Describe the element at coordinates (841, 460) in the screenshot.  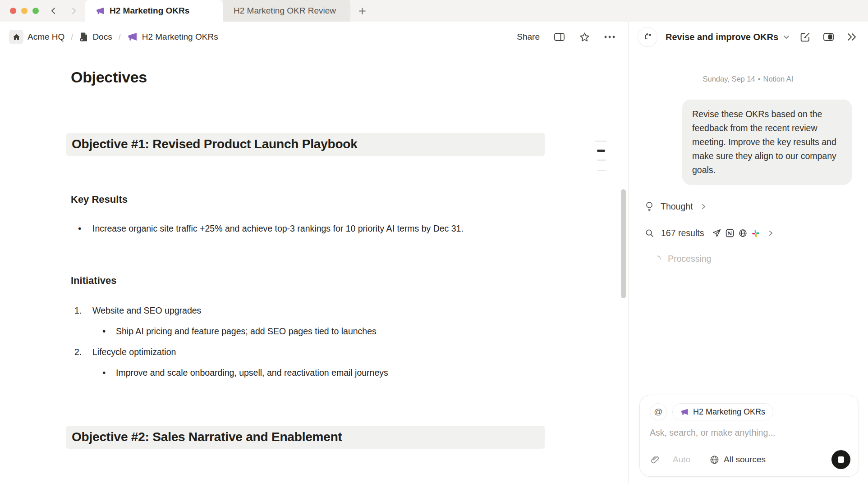
I see `stop-square-icon` at that location.